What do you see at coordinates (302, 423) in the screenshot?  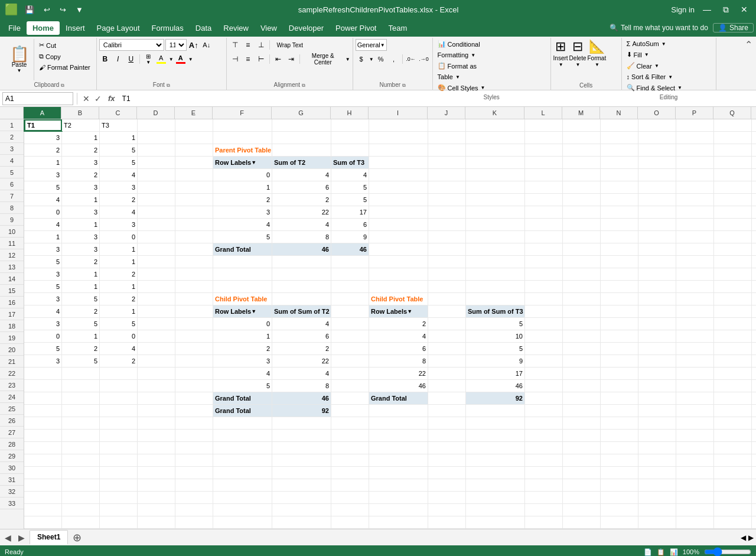 I see `cell-g25` at bounding box center [302, 423].